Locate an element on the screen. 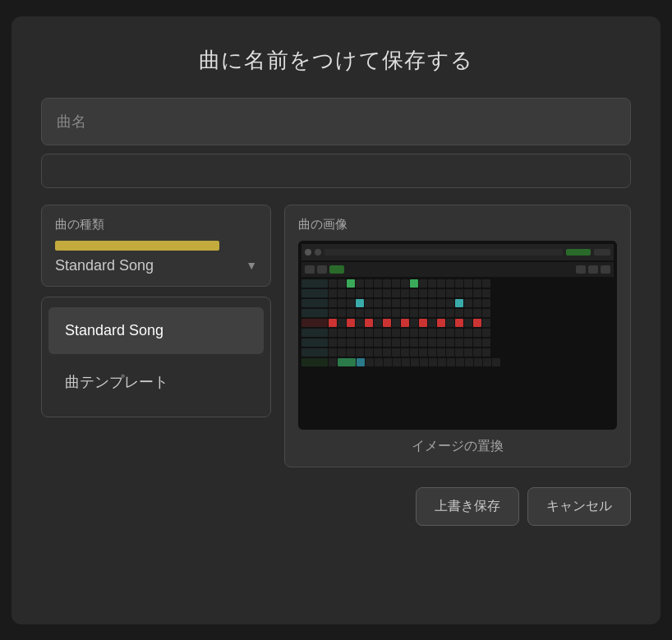  save-button: 上書き保存 is located at coordinates (467, 506).